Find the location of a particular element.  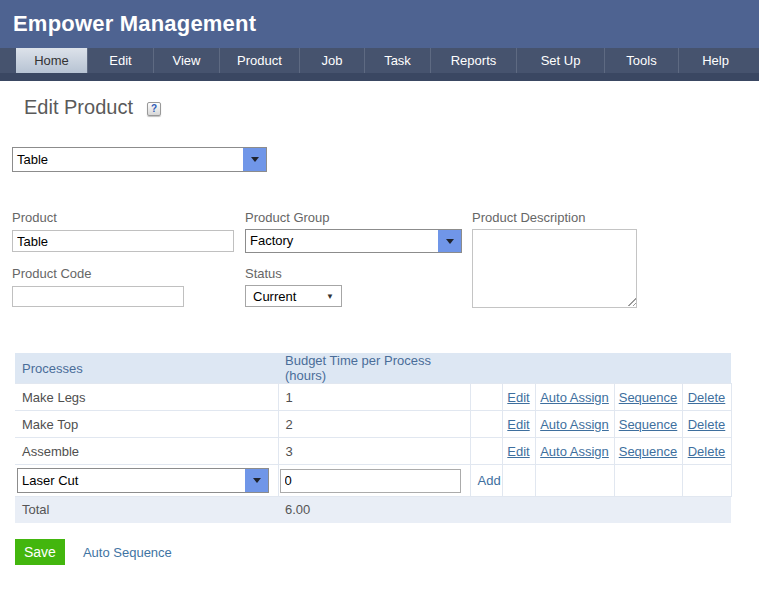

total-row: Total 6.00 is located at coordinates (373, 510).